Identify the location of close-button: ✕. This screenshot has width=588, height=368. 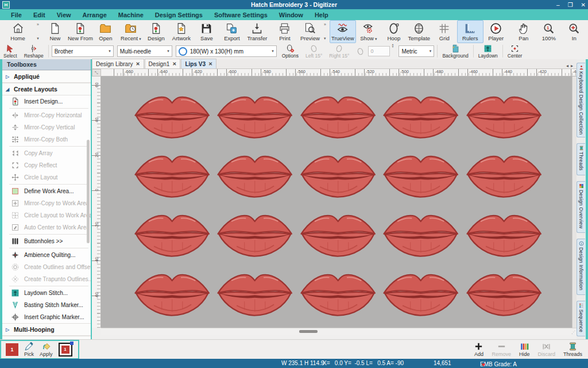
(583, 5).